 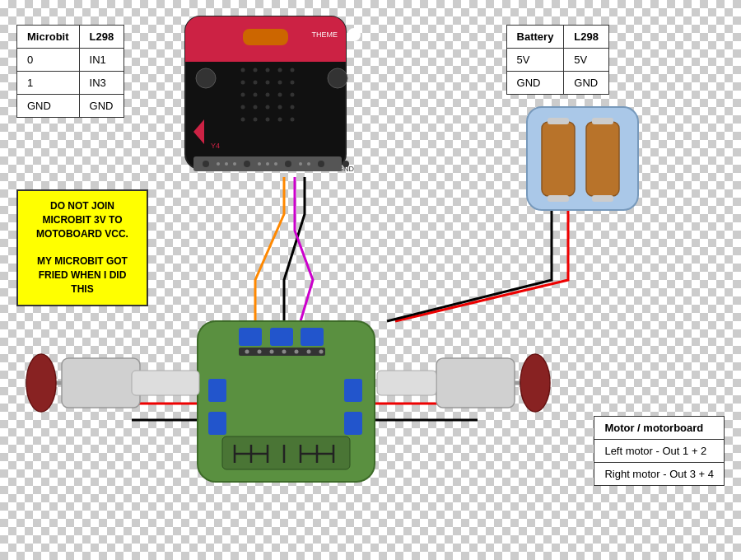 What do you see at coordinates (82, 248) in the screenshot?
I see `warning-box: DO NOT JOIN MICROBIT 3V TO MOTOBOARD VCC…` at bounding box center [82, 248].